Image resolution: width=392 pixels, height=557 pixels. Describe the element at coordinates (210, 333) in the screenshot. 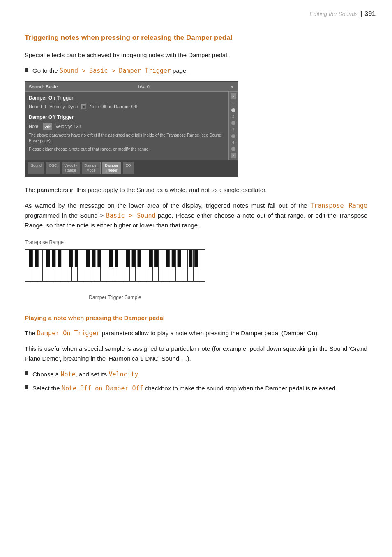

I see `s2-para1-end: parameters allow to play a note when pre…` at that location.